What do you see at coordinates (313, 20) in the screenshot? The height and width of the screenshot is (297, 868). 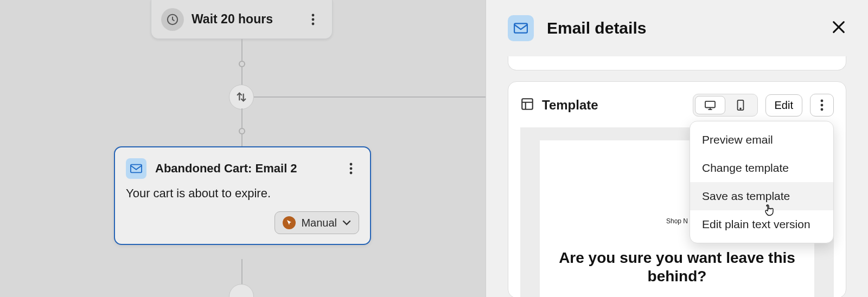 I see `wait-node-menu-button` at bounding box center [313, 20].